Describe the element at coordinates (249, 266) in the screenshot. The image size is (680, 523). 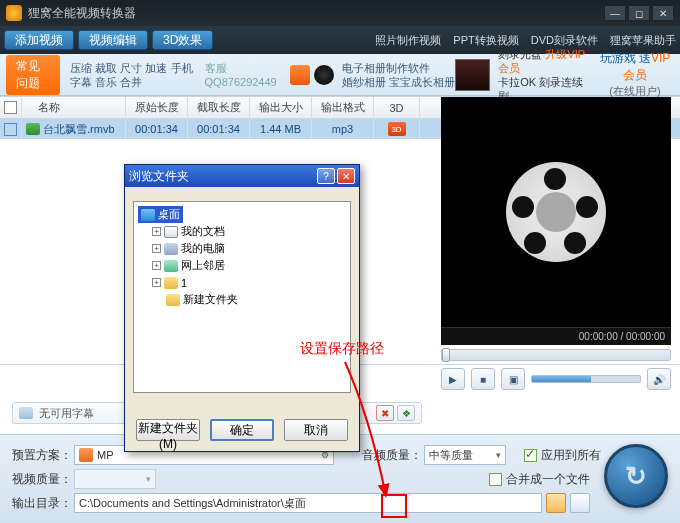
I see `tree-net: +网上邻居` at that location.